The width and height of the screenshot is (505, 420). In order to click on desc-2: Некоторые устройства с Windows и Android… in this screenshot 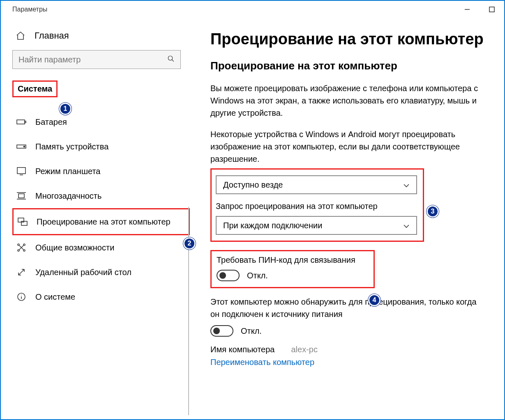, I will do `click(349, 147)`.